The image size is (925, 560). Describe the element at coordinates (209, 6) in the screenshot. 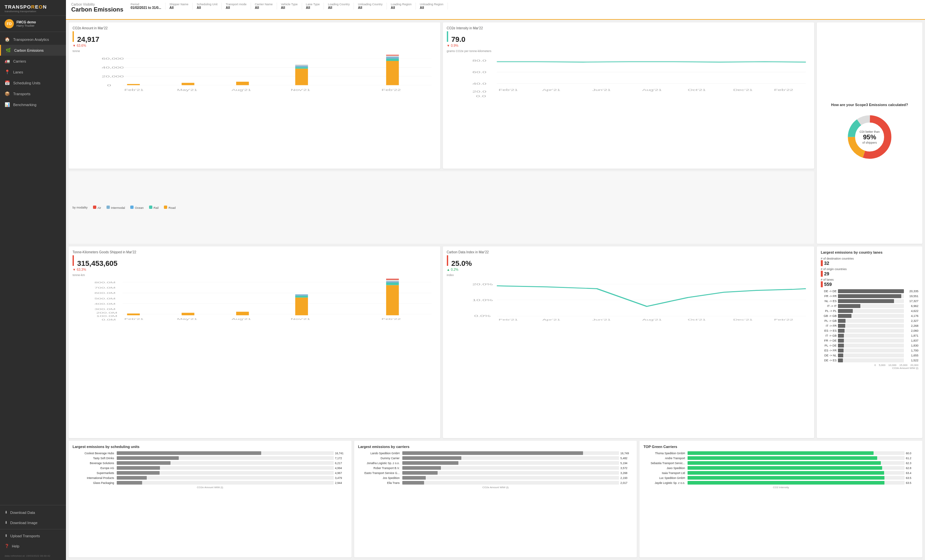

I see `filter-scheduling: Scheduling Unit All` at that location.